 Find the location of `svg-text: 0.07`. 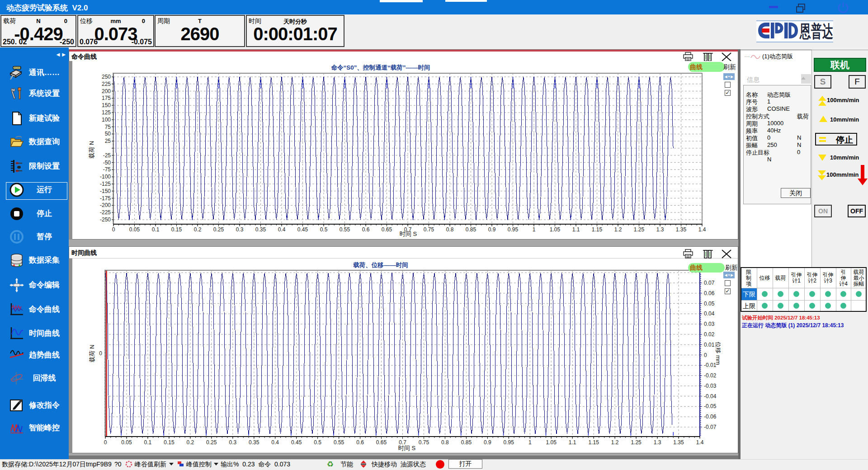

svg-text: 0.07 is located at coordinates (709, 283).